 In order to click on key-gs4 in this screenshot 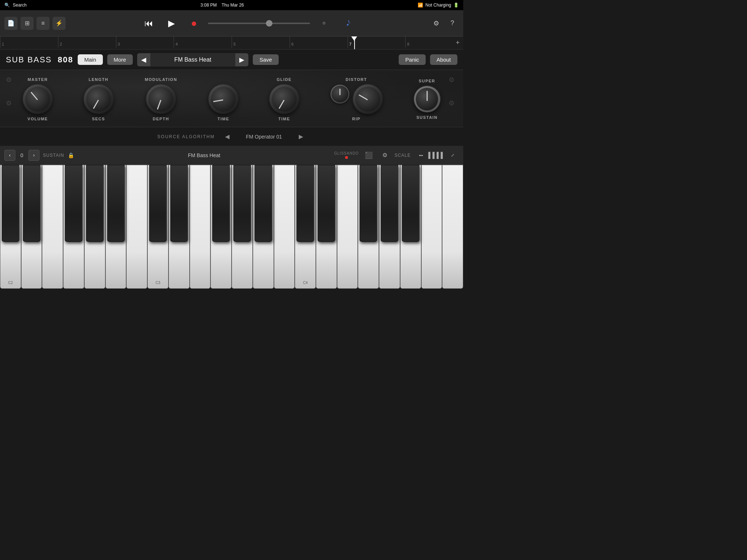, I will do `click(390, 203)`.